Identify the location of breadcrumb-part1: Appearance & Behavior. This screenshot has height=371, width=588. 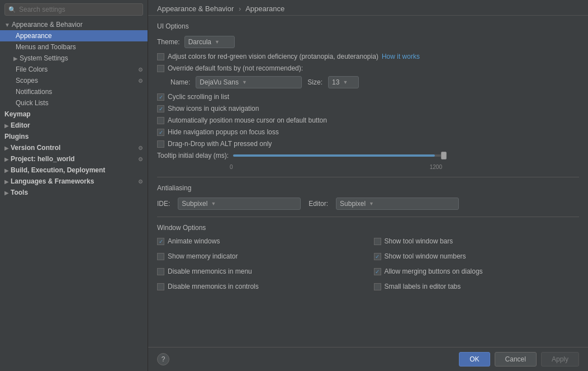
(196, 9).